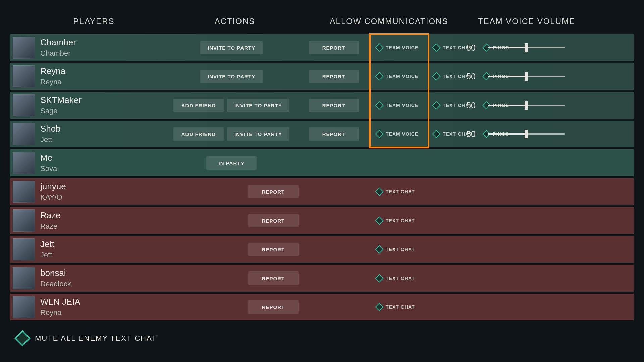 This screenshot has width=644, height=362. What do you see at coordinates (322, 48) in the screenshot?
I see `player-row: ChamberChamberINVITE TO PARTYREPORTTEAM …` at bounding box center [322, 48].